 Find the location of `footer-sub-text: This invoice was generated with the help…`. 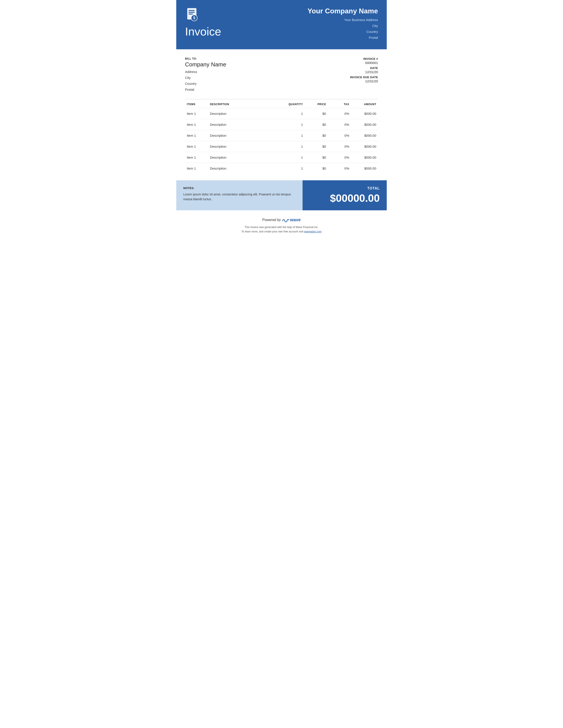

footer-sub-text: This invoice was generated with the help… is located at coordinates (282, 229).